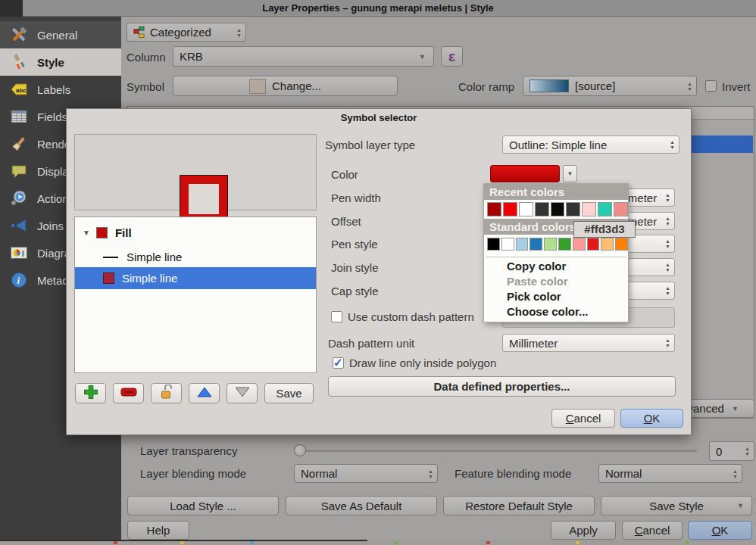 The image size is (756, 545). Describe the element at coordinates (155, 257) in the screenshot. I see `tree-item-label: Simple line` at that location.